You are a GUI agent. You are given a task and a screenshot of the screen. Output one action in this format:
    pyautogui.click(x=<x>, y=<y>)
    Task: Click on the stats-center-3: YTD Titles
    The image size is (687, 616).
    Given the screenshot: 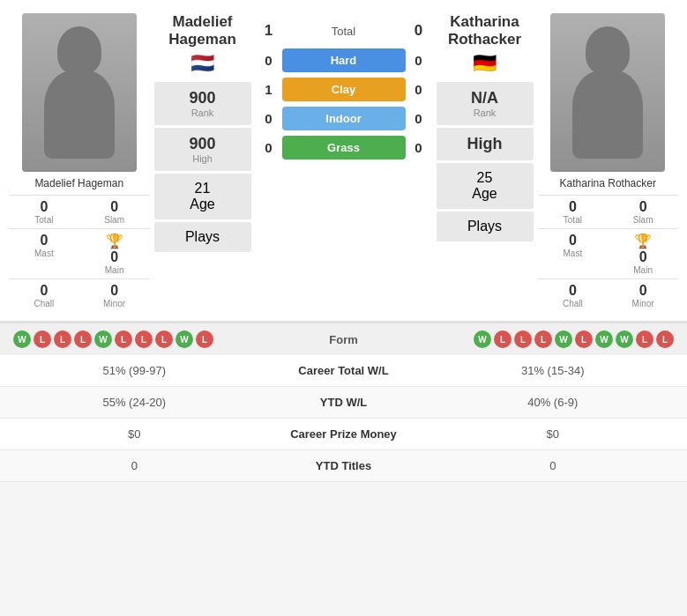 What is the action you would take?
    pyautogui.click(x=344, y=465)
    